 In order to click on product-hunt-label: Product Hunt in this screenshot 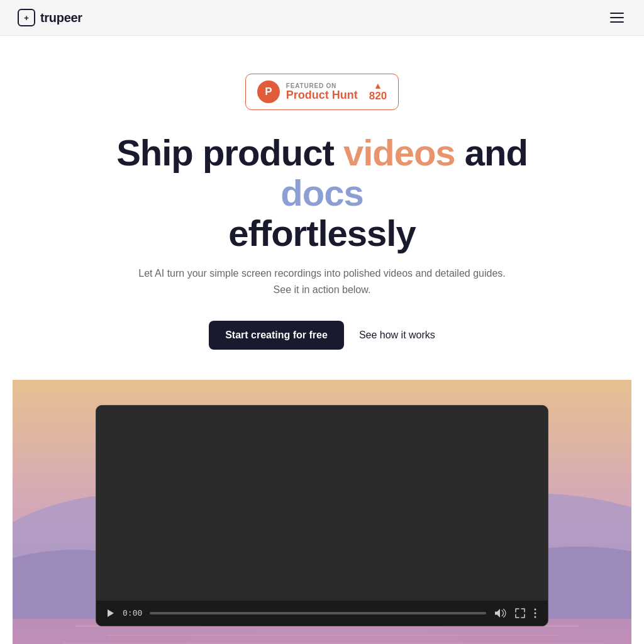, I will do `click(322, 96)`.